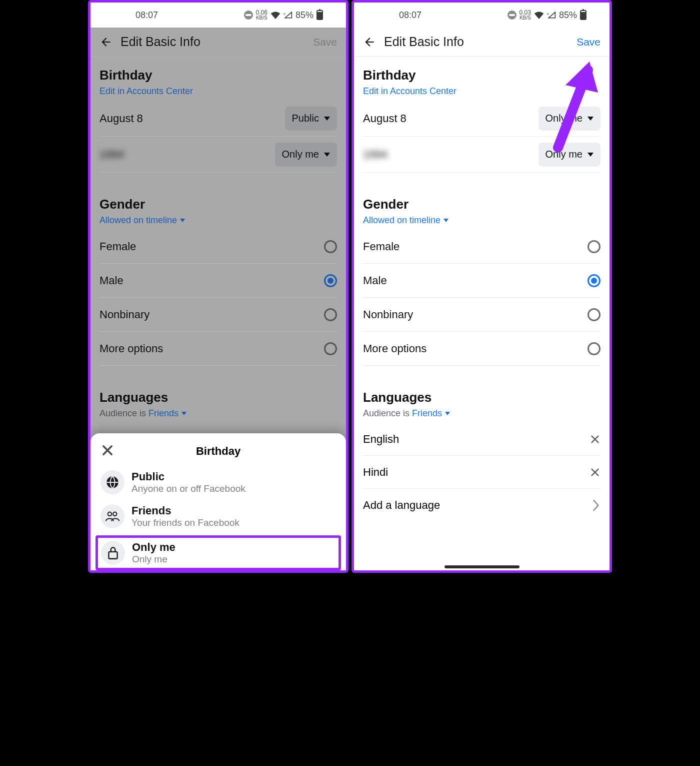  What do you see at coordinates (547, 15) in the screenshot?
I see `status-right: 0.03KB/S x 85%` at bounding box center [547, 15].